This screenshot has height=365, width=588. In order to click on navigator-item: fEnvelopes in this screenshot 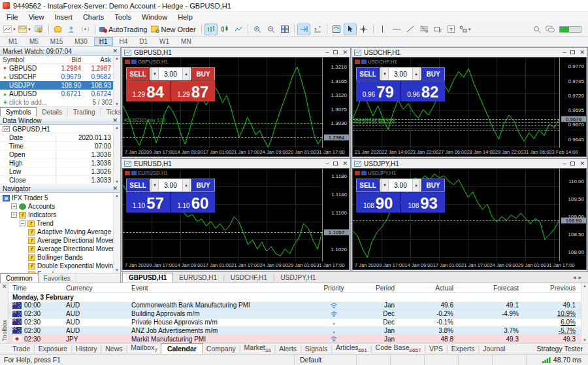, I will do `click(60, 271)`.